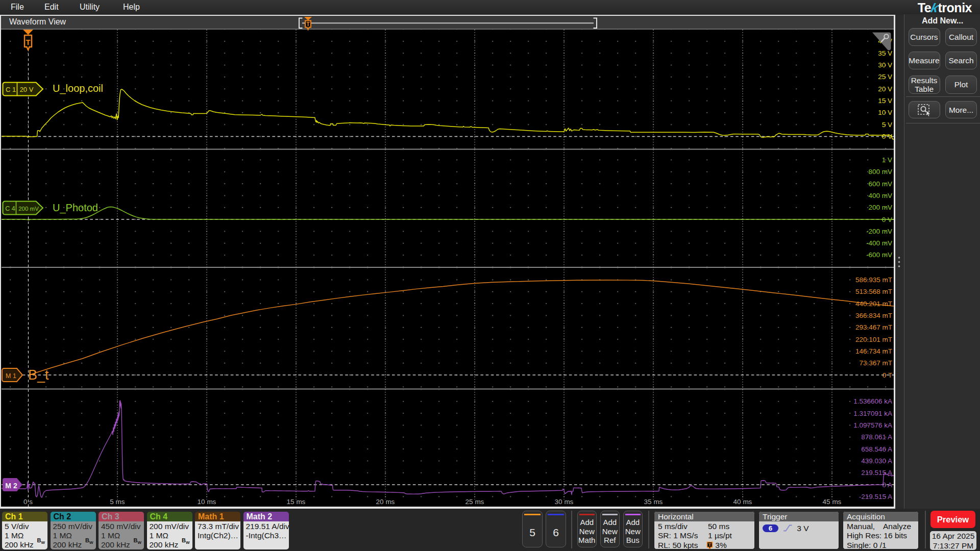 The width and height of the screenshot is (980, 551). I want to click on svg-text: 1 V, so click(887, 160).